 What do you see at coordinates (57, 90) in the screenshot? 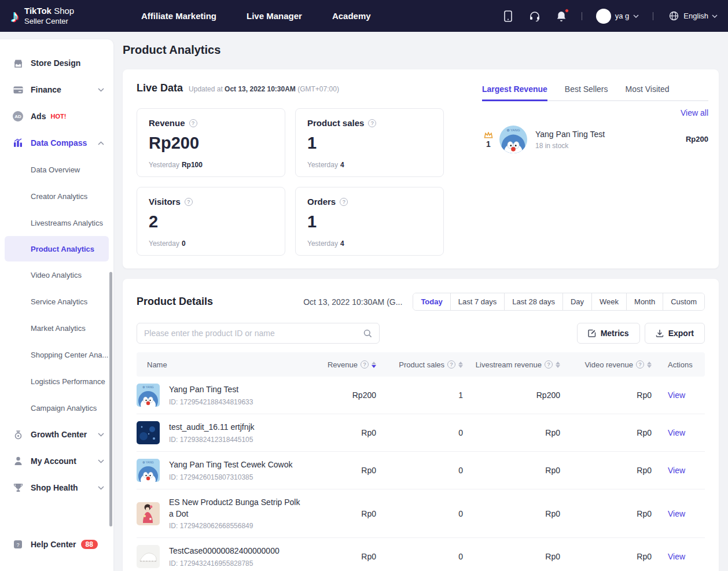
I see `sidebar-item-finance: Finance` at bounding box center [57, 90].